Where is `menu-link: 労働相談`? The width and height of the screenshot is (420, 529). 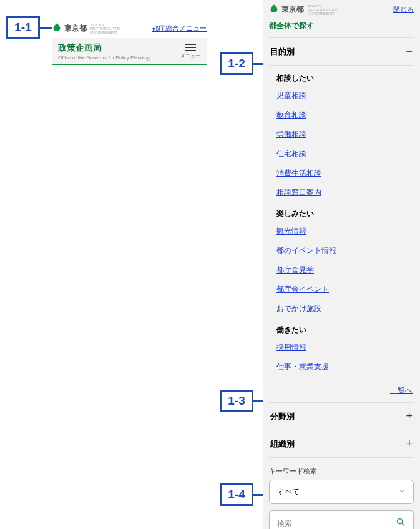 menu-link: 労働相談 is located at coordinates (345, 135).